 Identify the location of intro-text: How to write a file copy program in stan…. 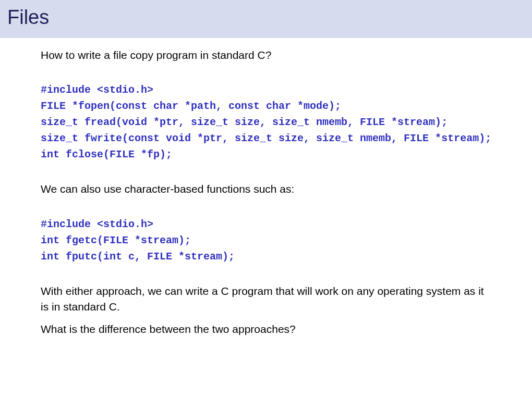
(266, 55).